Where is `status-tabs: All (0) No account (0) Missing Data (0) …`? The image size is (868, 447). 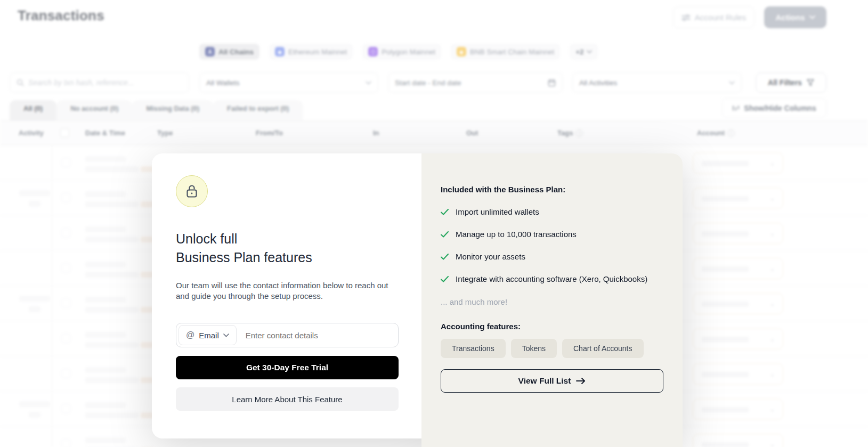
status-tabs: All (0) No account (0) Missing Data (0) … is located at coordinates (156, 110).